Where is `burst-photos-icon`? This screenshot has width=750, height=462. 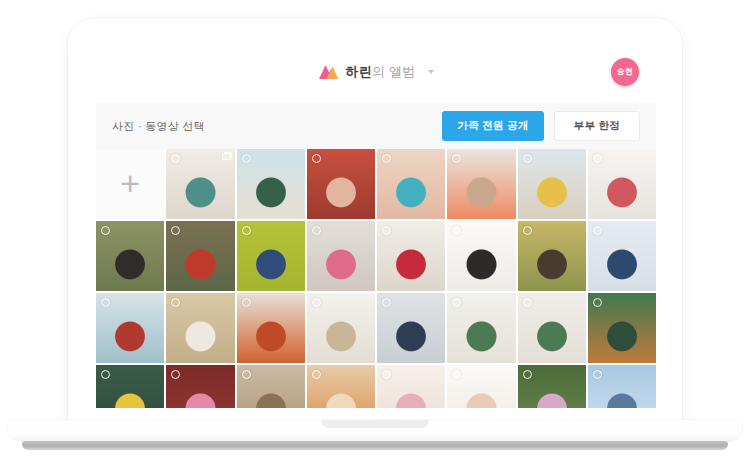 burst-photos-icon is located at coordinates (226, 156).